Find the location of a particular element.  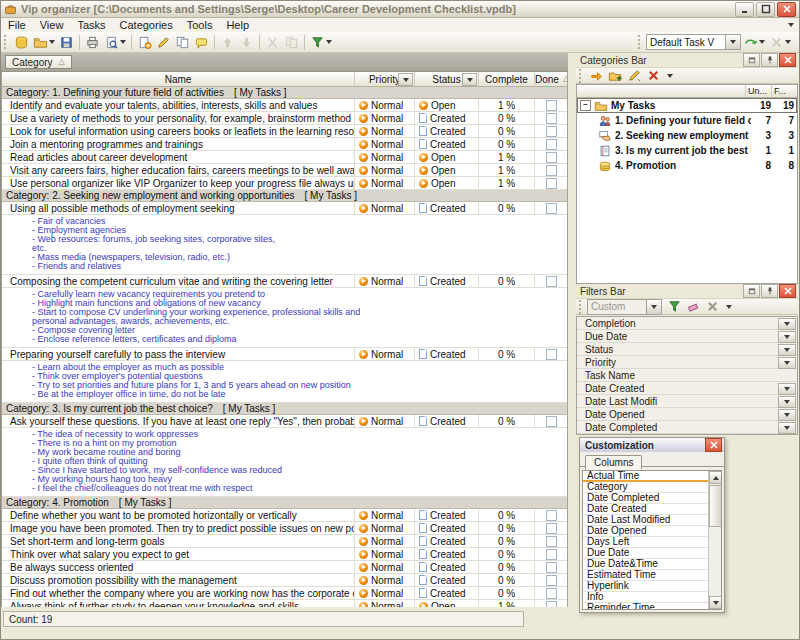

filter-row-priority: Priority is located at coordinates (687, 362).